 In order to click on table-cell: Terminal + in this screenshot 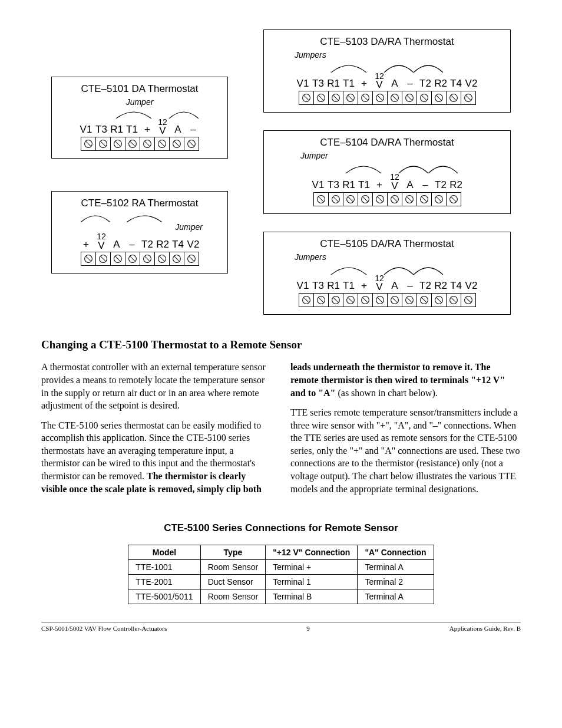, I will do `click(312, 567)`.